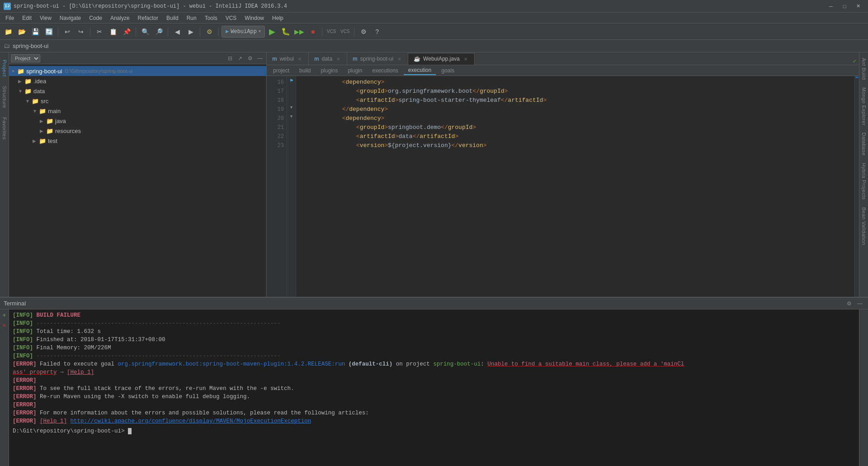 This screenshot has height=466, width=868. What do you see at coordinates (211, 18) in the screenshot?
I see `menu-tools: Tools` at bounding box center [211, 18].